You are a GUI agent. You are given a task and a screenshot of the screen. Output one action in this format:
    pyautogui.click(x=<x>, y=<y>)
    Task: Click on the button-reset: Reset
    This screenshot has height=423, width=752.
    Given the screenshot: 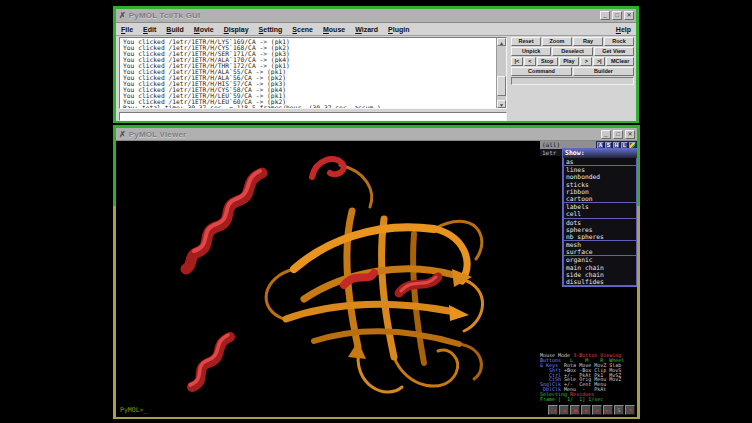 What is the action you would take?
    pyautogui.click(x=526, y=42)
    